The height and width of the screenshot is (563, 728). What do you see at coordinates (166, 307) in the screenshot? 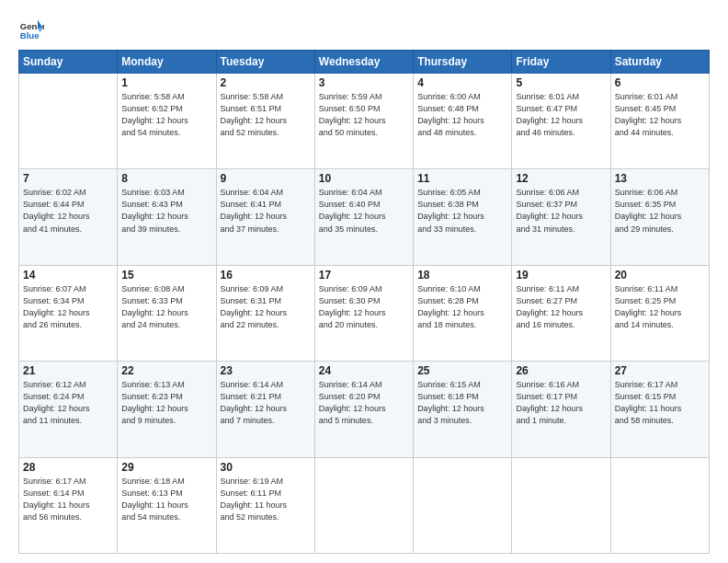
I see `day-info: Sunrise: 6:08 AM Sunset: 6:33 PM Dayligh…` at bounding box center [166, 307].